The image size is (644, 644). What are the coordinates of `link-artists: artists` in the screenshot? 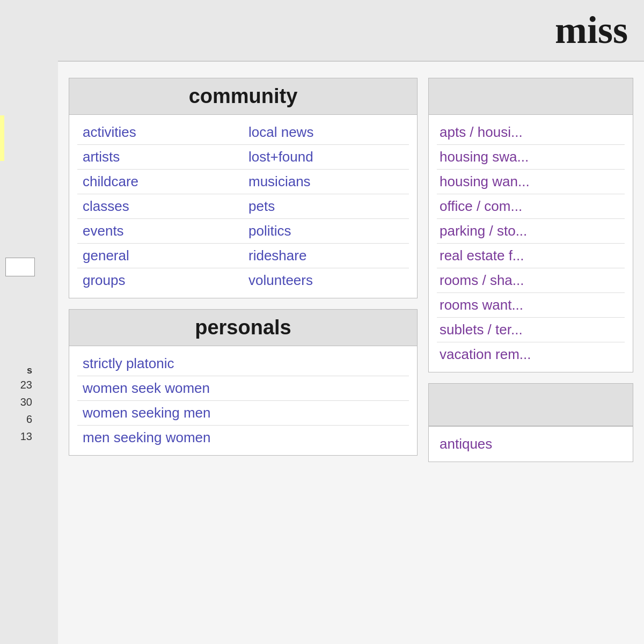 It's located at (160, 157).